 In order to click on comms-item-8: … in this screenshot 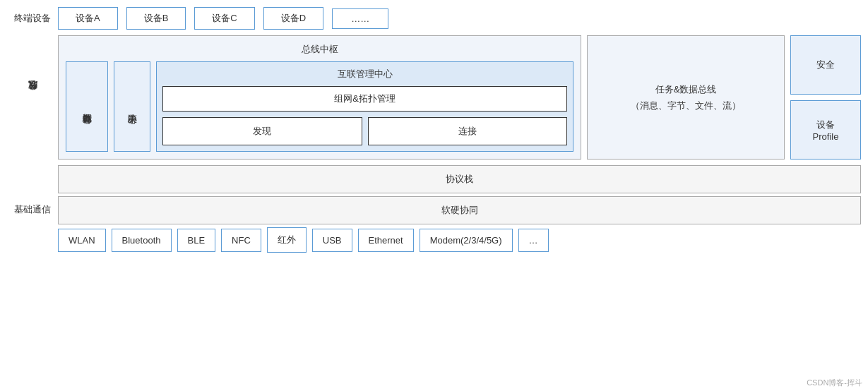, I will do `click(534, 240)`.